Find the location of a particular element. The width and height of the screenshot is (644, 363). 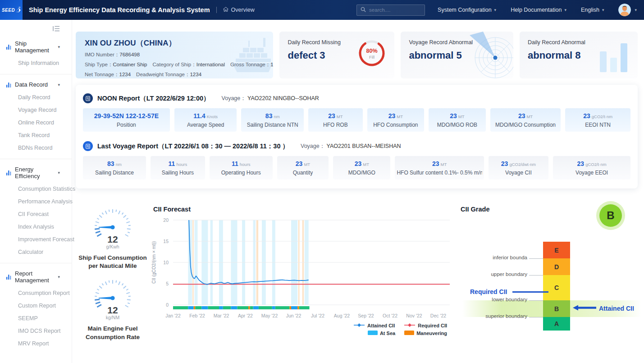

svg-text: 0 is located at coordinates (167, 305).